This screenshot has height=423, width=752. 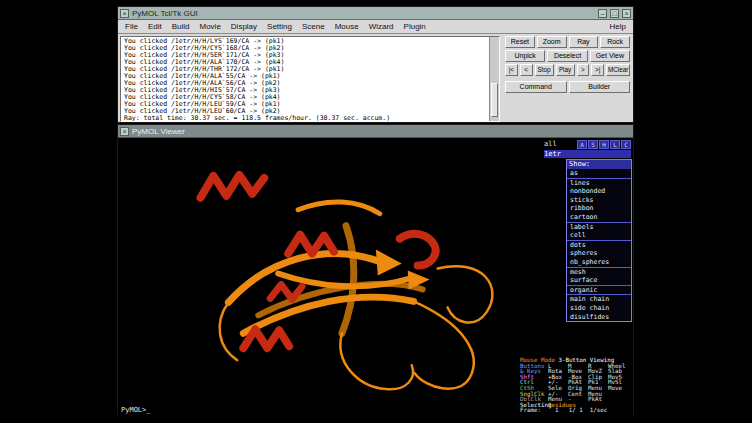 What do you see at coordinates (568, 70) in the screenshot?
I see `button-row-movie: |<<StopPlay>>|MClear` at bounding box center [568, 70].